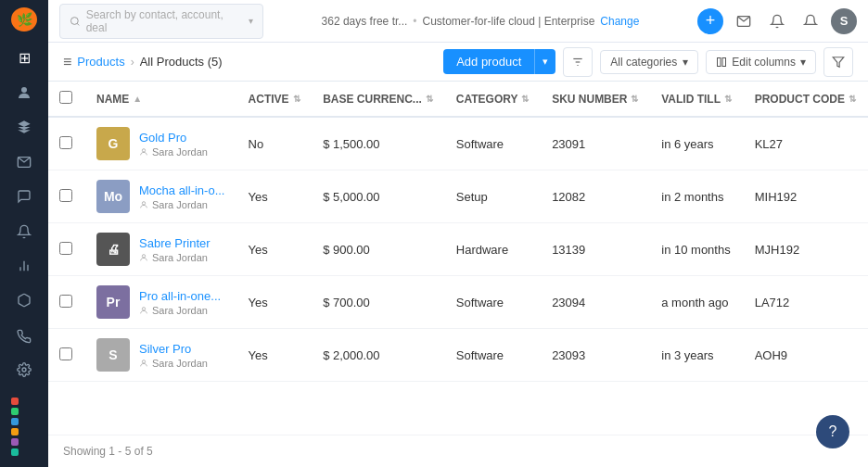  What do you see at coordinates (24, 265) in the screenshot?
I see `sidebar-icon-reports` at bounding box center [24, 265].